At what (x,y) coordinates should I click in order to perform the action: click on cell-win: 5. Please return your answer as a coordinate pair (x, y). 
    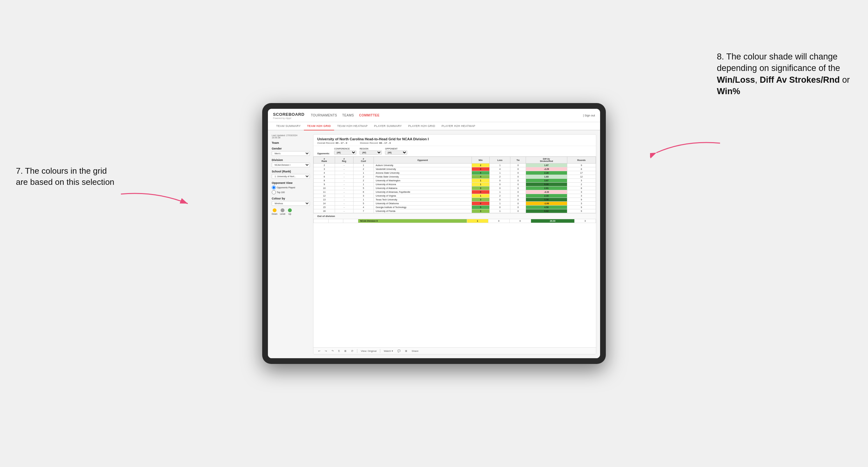
    Looking at the image, I should click on (480, 208).